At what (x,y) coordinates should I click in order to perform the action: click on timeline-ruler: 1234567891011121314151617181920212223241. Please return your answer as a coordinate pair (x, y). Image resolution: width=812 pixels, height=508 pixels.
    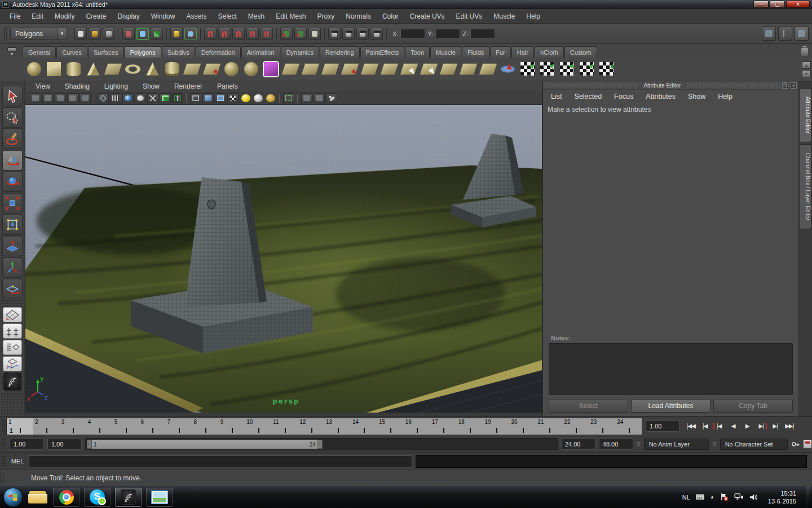
    Looking at the image, I should click on (324, 427).